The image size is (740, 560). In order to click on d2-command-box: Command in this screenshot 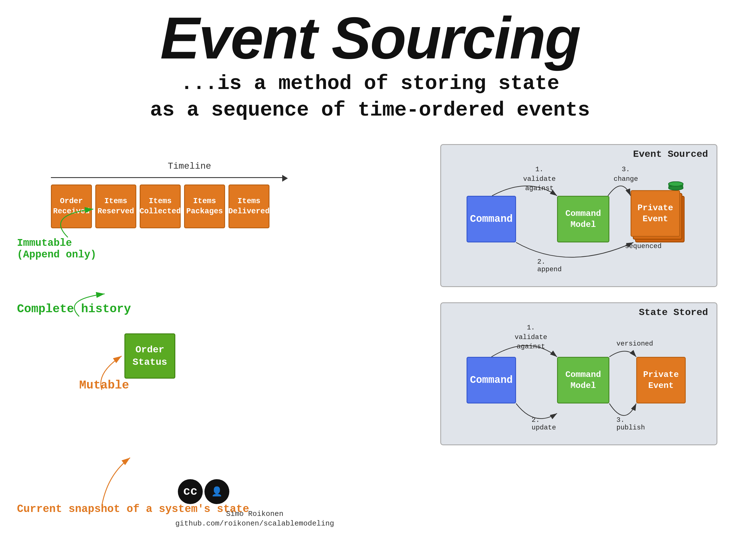, I will do `click(491, 380)`.